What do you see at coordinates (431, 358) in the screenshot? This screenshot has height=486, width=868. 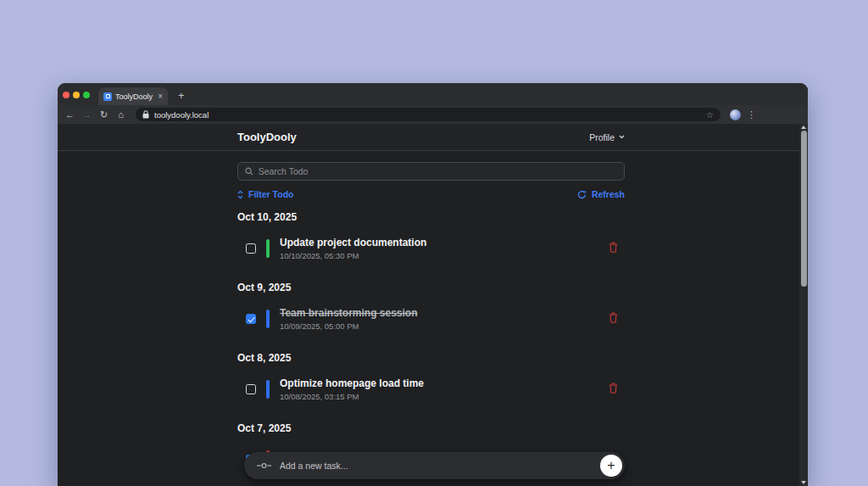 I see `date-header: Oct 8, 2025` at bounding box center [431, 358].